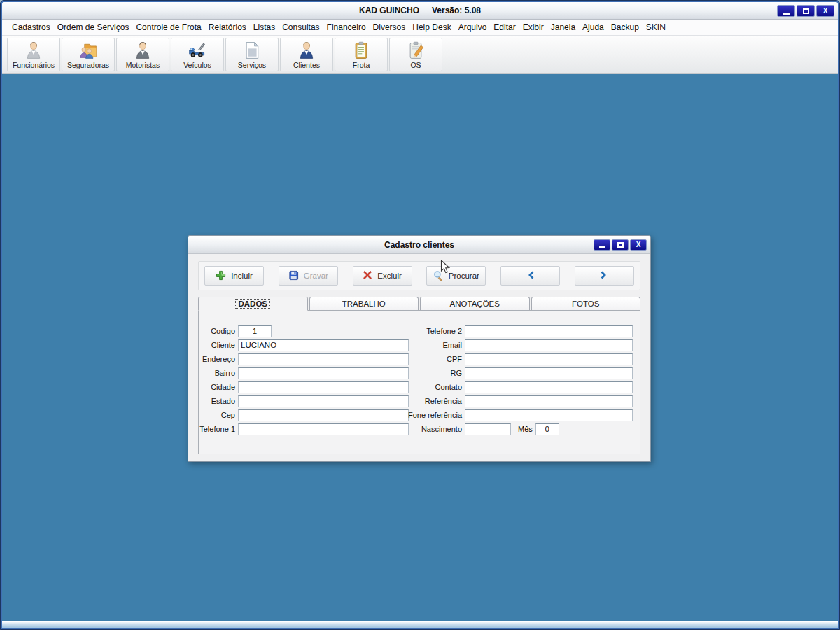  What do you see at coordinates (475, 304) in the screenshot?
I see `tab-anotacoes: ANOTAÇÕES` at bounding box center [475, 304].